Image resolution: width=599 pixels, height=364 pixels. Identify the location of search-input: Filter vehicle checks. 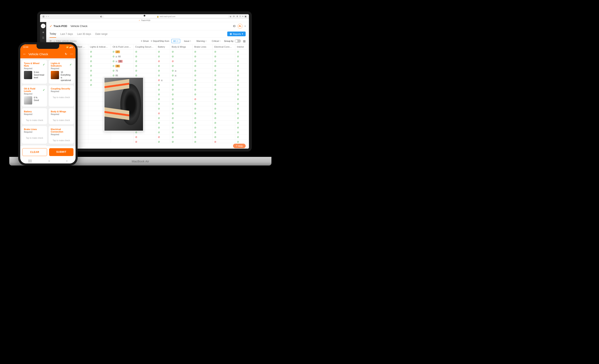
(66, 41).